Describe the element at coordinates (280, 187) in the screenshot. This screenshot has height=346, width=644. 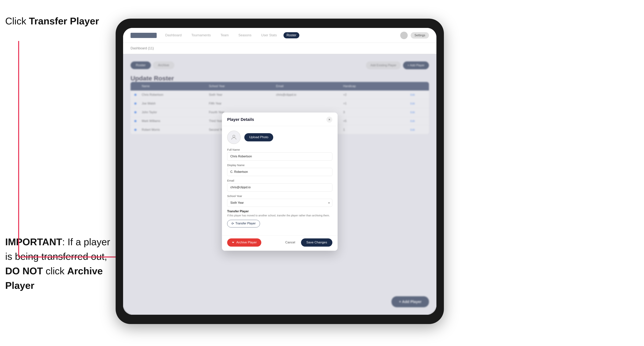
I see `email-input` at that location.